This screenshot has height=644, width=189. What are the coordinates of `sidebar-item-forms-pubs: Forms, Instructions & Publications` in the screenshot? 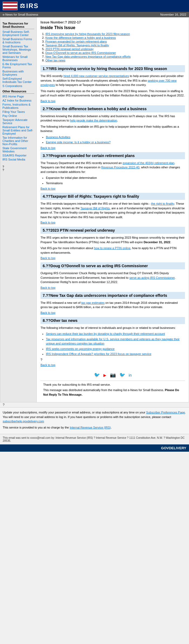 It's located at (18, 106).